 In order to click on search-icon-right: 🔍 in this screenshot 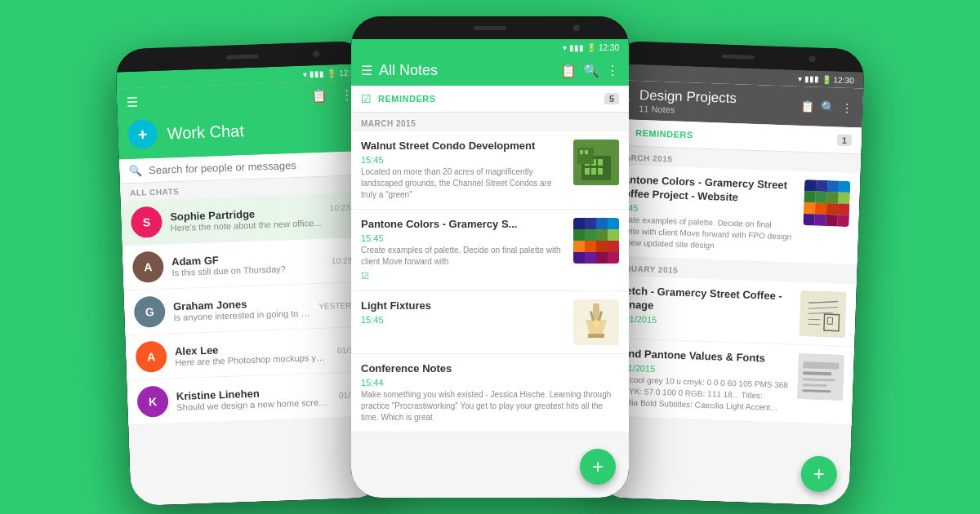, I will do `click(828, 108)`.